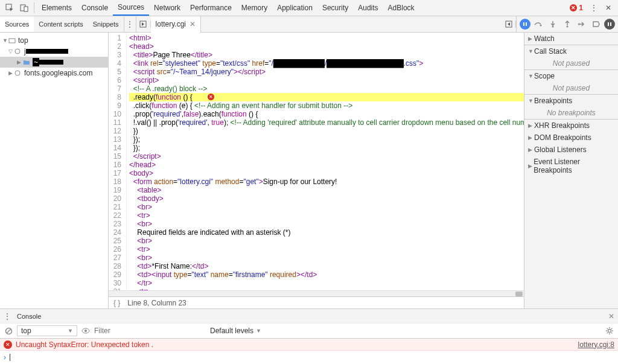 The width and height of the screenshot is (618, 364). Describe the element at coordinates (8, 331) in the screenshot. I see `clear-console-icon` at that location.